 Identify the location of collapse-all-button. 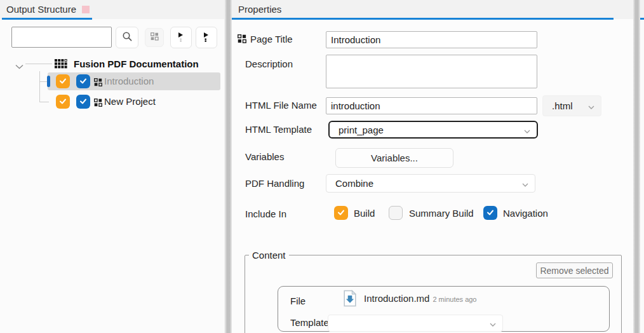
(206, 37).